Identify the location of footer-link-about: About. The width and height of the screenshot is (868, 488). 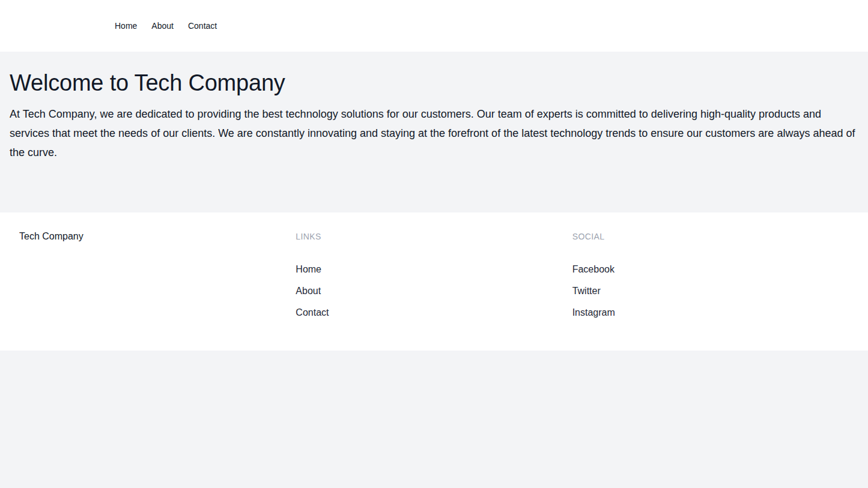
(308, 291).